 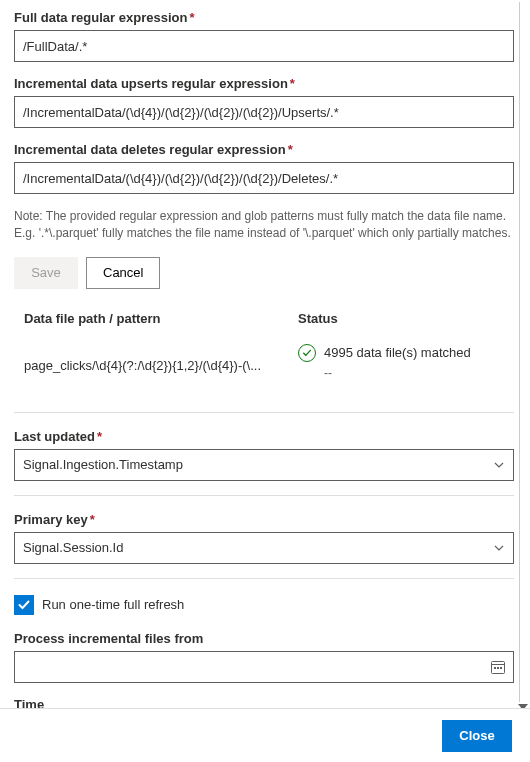 I want to click on upserts-regex-label: Incremental data upserts regular express…, so click(x=264, y=84).